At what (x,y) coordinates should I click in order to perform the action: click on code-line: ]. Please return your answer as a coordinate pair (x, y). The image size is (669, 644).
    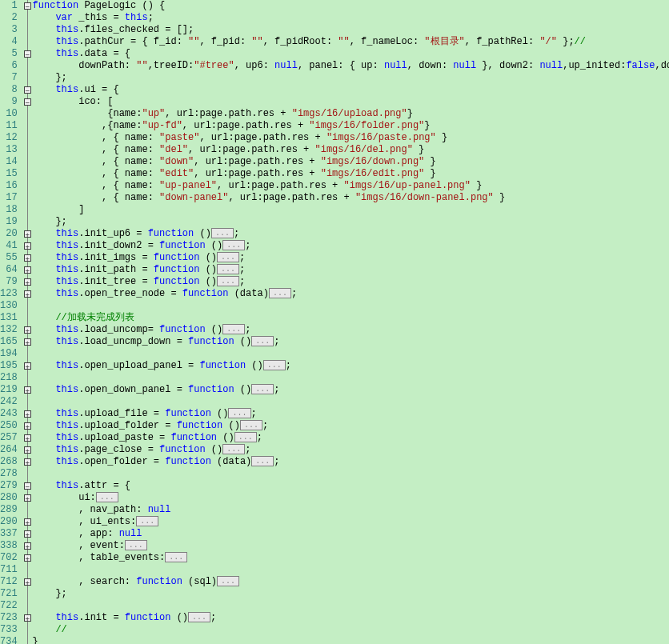
    Looking at the image, I should click on (351, 210).